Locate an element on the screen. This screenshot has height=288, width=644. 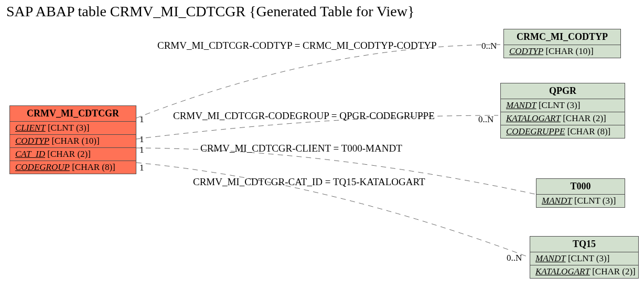
relation-label: CRMV_MI_CDTCGR-CODTYP = CRMC_MI_CODTYP-C… is located at coordinates (297, 46).